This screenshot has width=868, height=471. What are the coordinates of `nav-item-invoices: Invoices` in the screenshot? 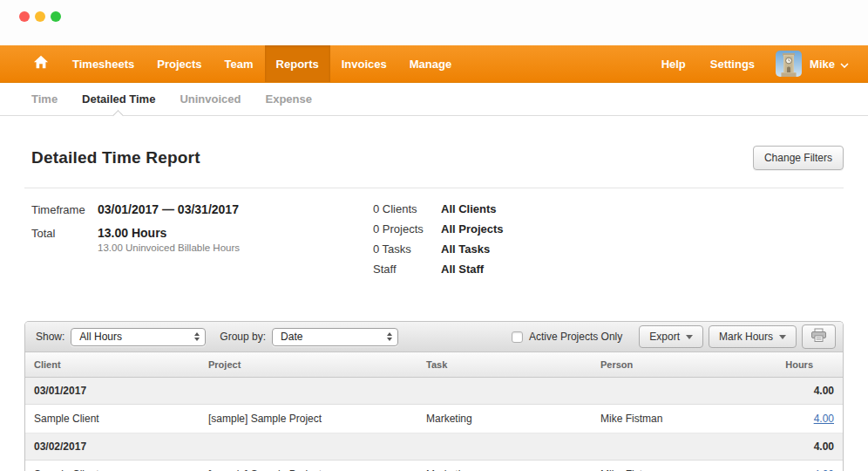 It's located at (364, 64).